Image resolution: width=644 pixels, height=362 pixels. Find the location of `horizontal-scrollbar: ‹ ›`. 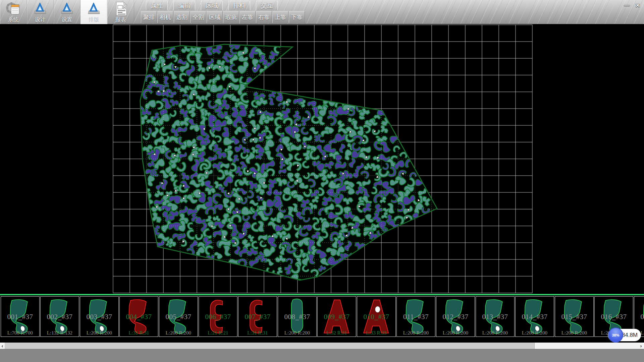

horizontal-scrollbar: ‹ › is located at coordinates (322, 346).